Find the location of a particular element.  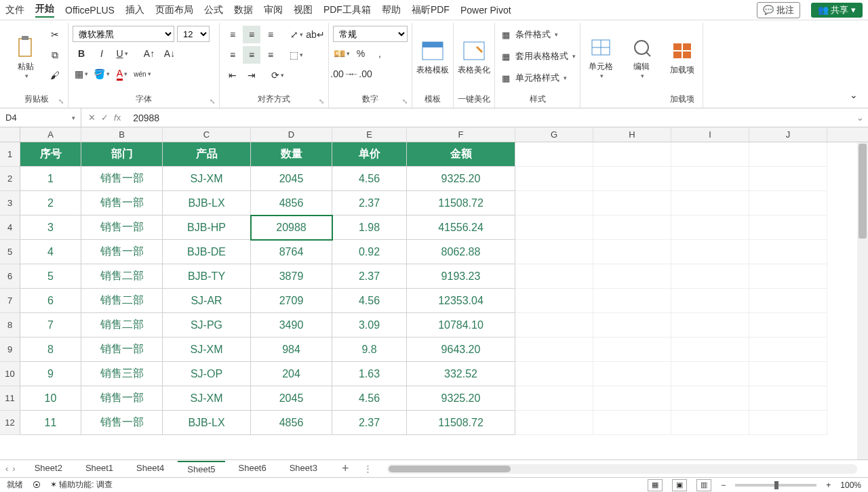

table-beautify-button: 表格美化 is located at coordinates (474, 56).